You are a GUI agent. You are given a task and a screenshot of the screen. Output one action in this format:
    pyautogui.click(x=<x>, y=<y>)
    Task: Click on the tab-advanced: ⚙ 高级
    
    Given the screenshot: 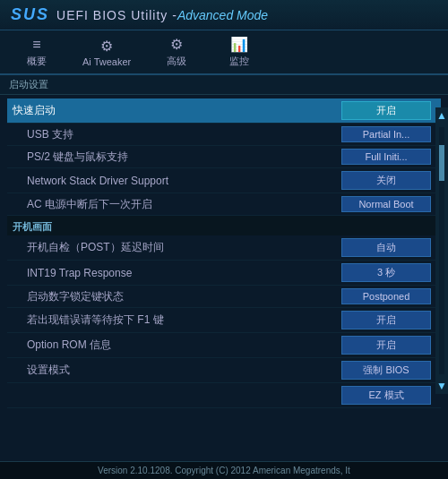 What is the action you would take?
    pyautogui.click(x=177, y=52)
    